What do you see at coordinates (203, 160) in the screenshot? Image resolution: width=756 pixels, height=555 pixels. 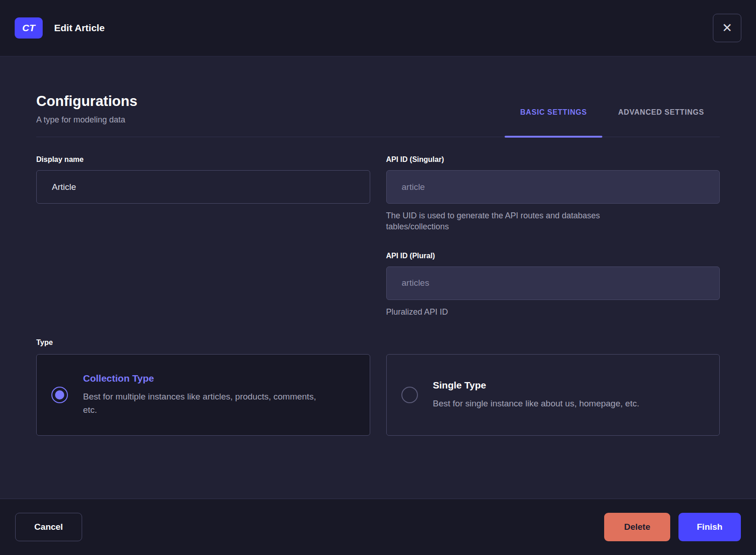 I see `display-name-label: Display name` at bounding box center [203, 160].